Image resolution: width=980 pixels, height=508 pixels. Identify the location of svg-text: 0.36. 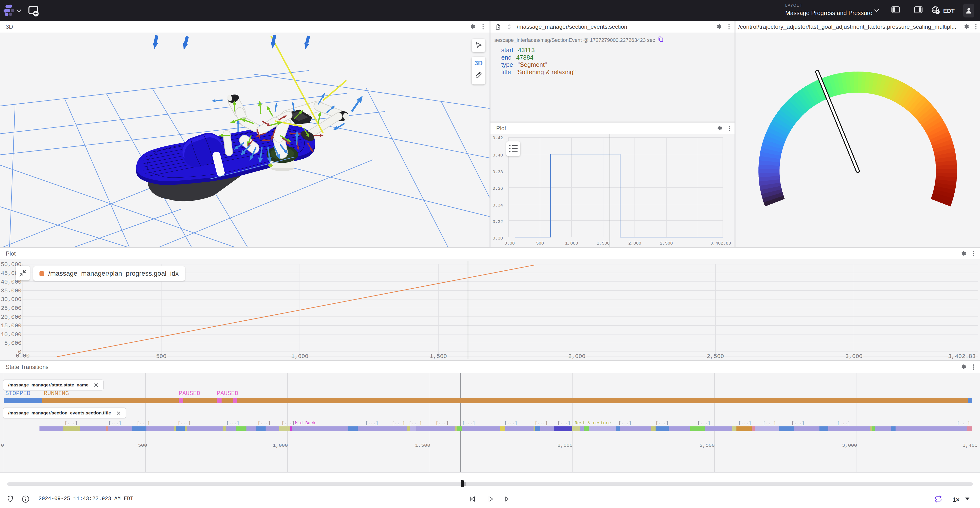
(498, 189).